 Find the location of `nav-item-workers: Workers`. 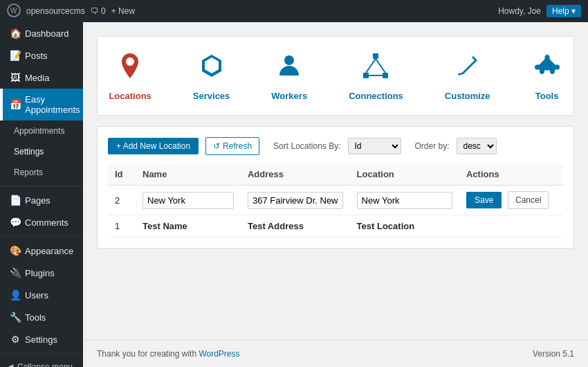

nav-item-workers: Workers is located at coordinates (289, 76).